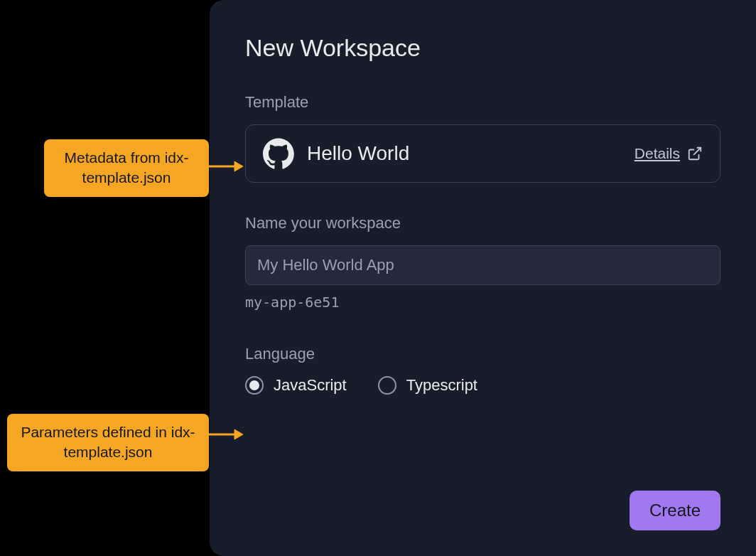  Describe the element at coordinates (254, 385) in the screenshot. I see `radio-selected-dot` at that location.